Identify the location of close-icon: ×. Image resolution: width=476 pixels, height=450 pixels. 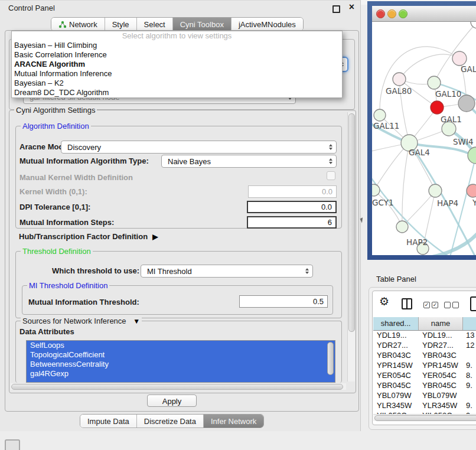
(352, 7).